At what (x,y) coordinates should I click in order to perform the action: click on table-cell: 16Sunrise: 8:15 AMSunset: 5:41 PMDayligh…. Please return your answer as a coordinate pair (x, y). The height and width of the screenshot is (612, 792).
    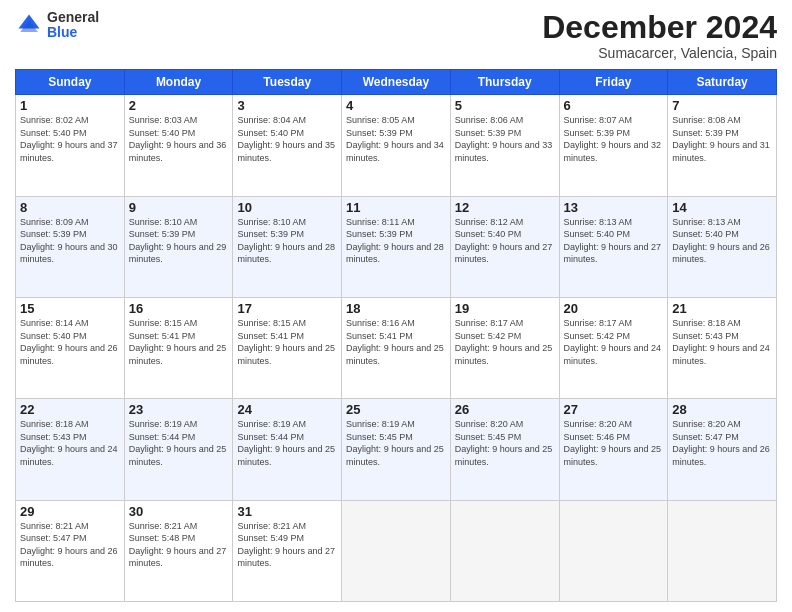
    Looking at the image, I should click on (178, 348).